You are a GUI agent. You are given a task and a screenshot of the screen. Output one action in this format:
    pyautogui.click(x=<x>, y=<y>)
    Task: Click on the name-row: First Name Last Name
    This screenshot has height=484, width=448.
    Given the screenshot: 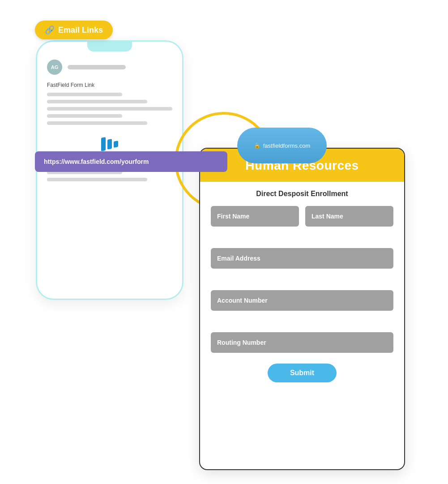 What is the action you would take?
    pyautogui.click(x=302, y=216)
    